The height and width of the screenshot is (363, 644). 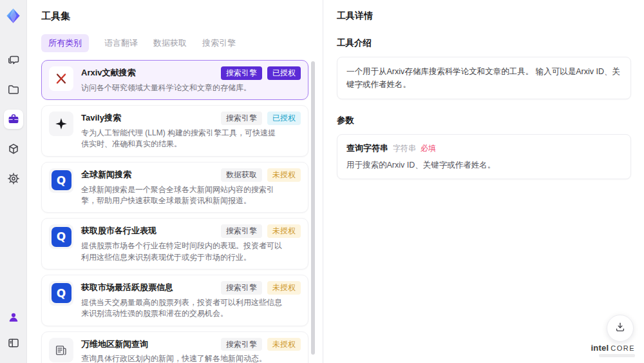 What do you see at coordinates (175, 80) in the screenshot?
I see `tool-card: Arxiv文献搜索 搜索引擎 已授权 访问各个研究领域大量科学论文和文章的存储库…` at bounding box center [175, 80].